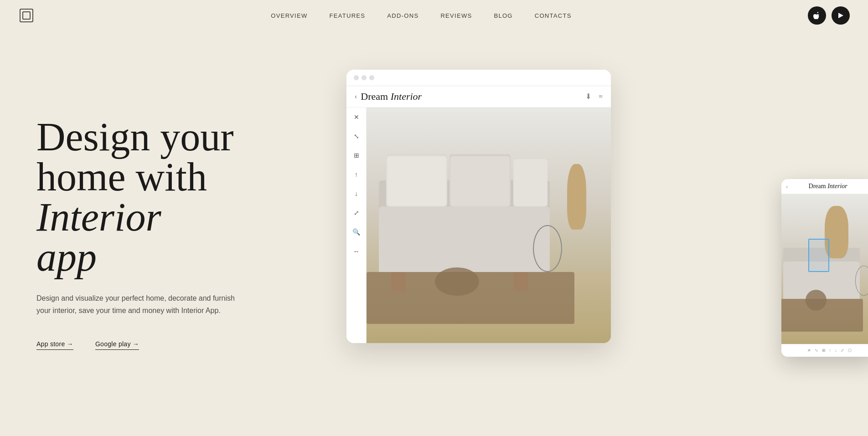  I want to click on nav-item-contacts: CONTACTS, so click(553, 15).